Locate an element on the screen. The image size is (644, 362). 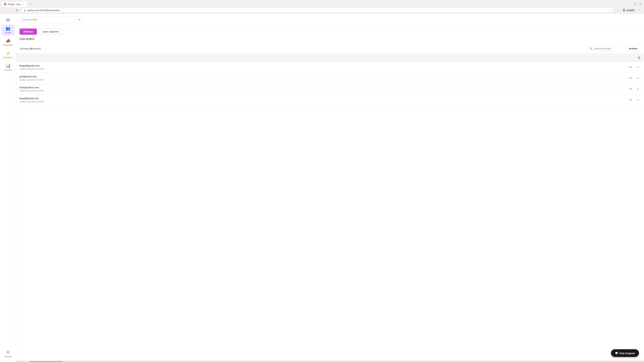
incognito-button: 🕵 Incognito is located at coordinates (629, 10).